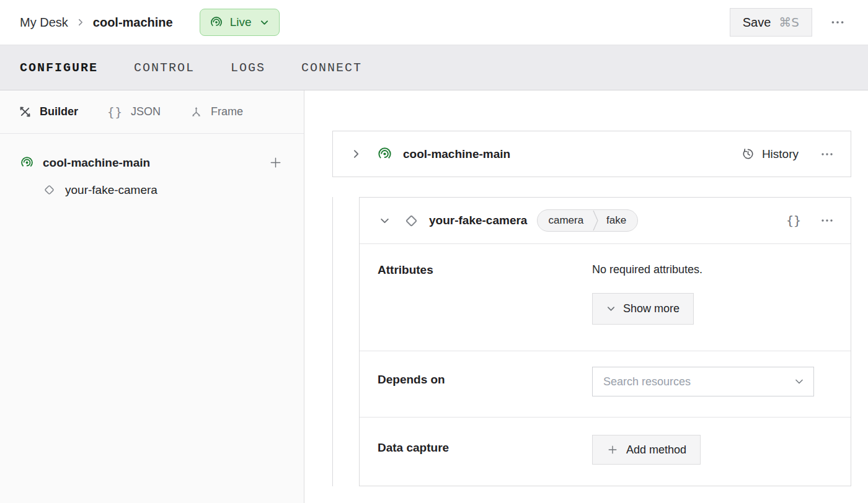  What do you see at coordinates (112, 190) in the screenshot?
I see `tree-item-component-name: your-fake-camera` at bounding box center [112, 190].